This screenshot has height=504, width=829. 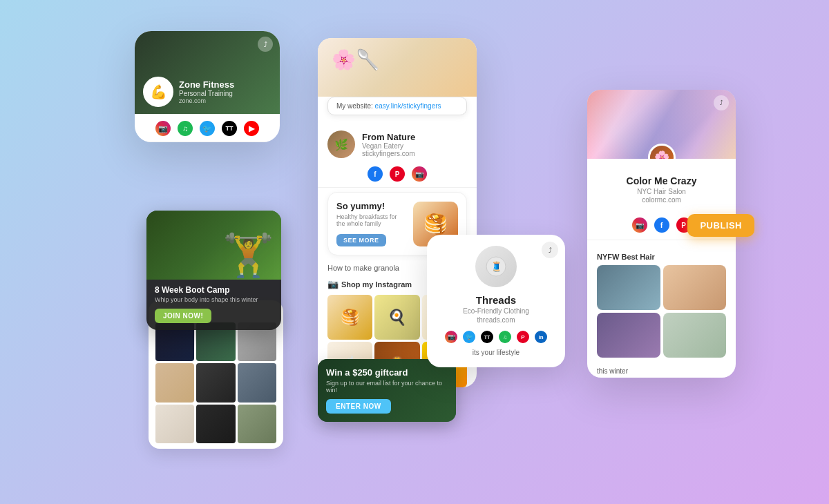 What do you see at coordinates (214, 305) in the screenshot?
I see `bootcamp-content: 8 Week Boot Camp Whip your body into sha…` at bounding box center [214, 305].